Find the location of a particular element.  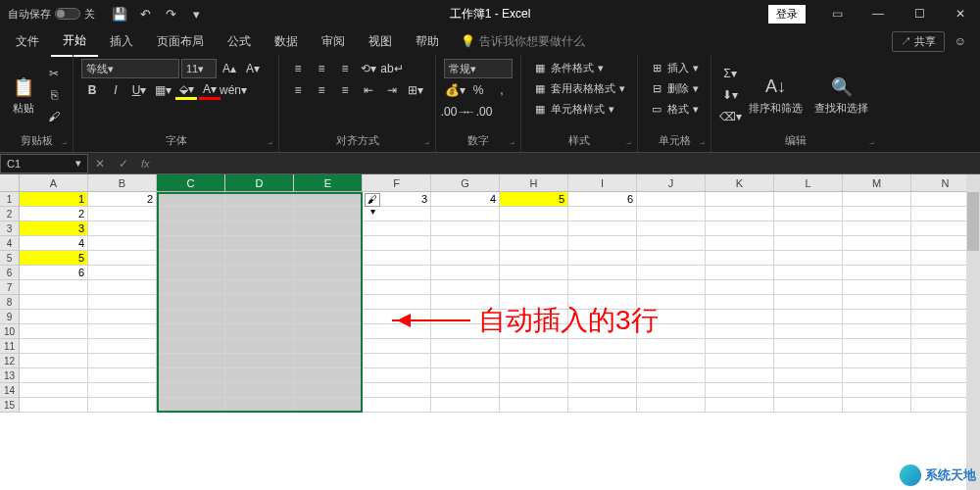

col-header-H: H is located at coordinates (534, 182).